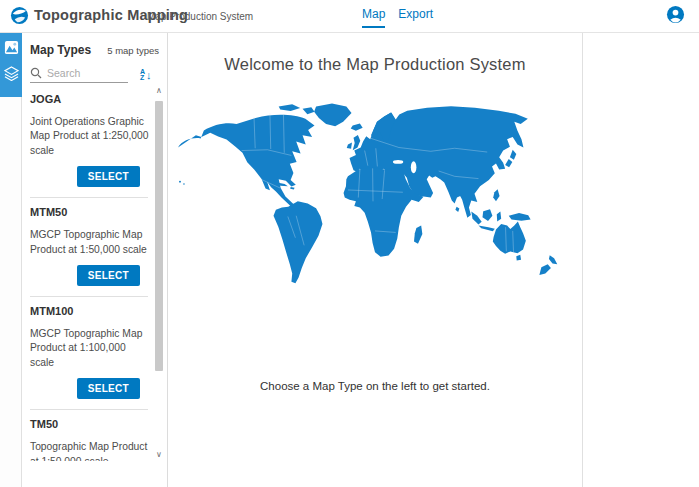  I want to click on user-avatar-icon, so click(676, 14).